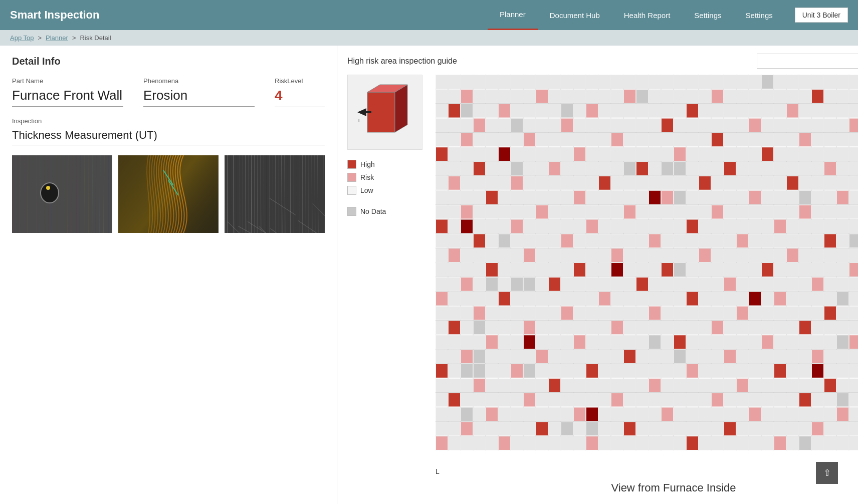 The height and width of the screenshot is (504, 858). What do you see at coordinates (373, 211) in the screenshot?
I see `legend-no-data-label: No Data` at bounding box center [373, 211].